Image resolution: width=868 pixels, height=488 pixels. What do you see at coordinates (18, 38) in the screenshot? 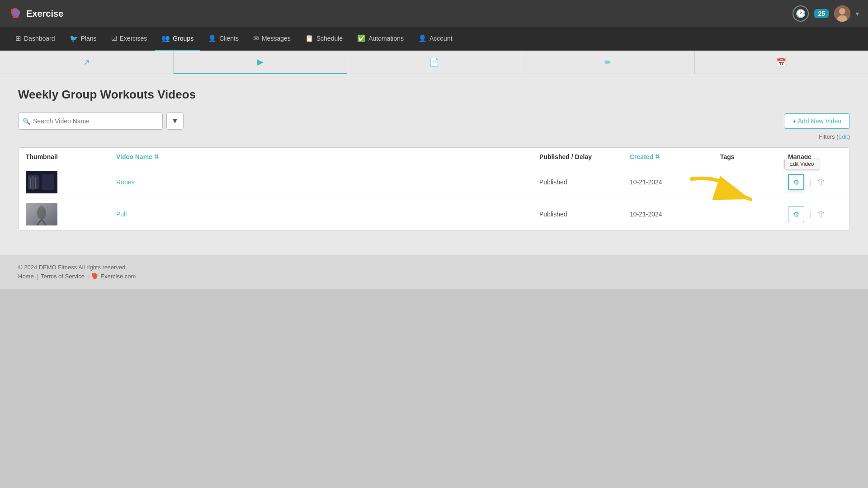
I see `dashboard-icon: ⊞` at bounding box center [18, 38].